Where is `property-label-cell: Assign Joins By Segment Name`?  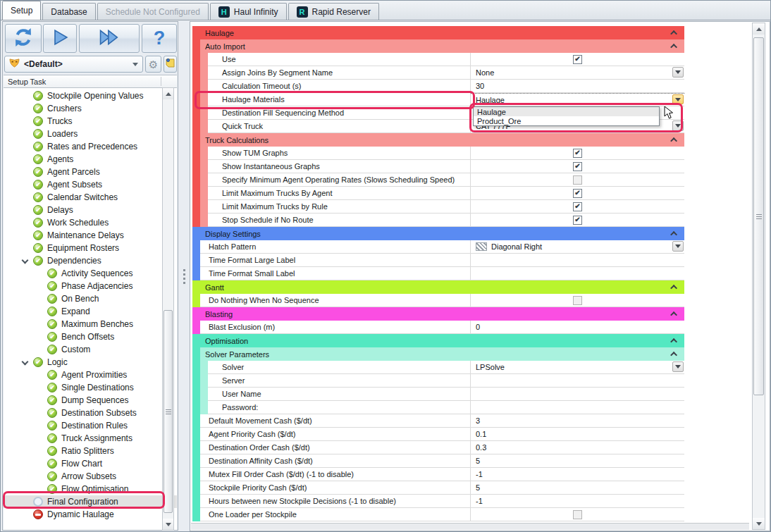 property-label-cell: Assign Joins By Segment Name is located at coordinates (340, 73).